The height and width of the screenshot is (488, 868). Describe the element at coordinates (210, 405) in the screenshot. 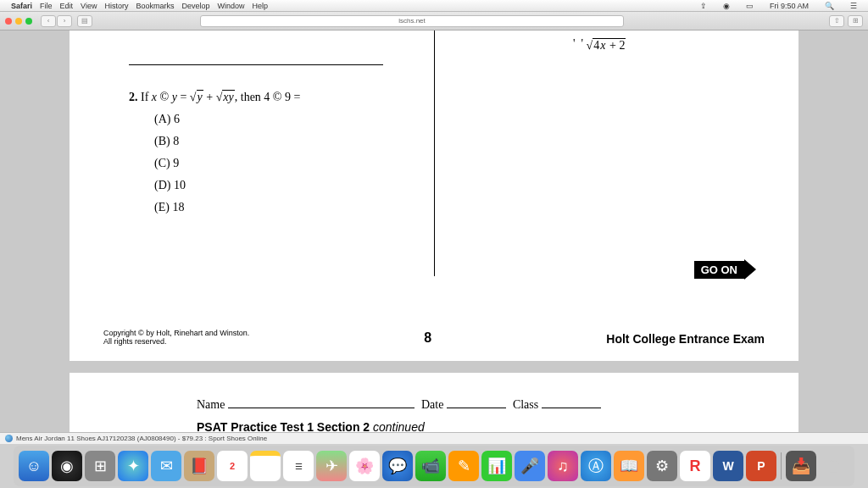

I see `name-label: Name` at that location.